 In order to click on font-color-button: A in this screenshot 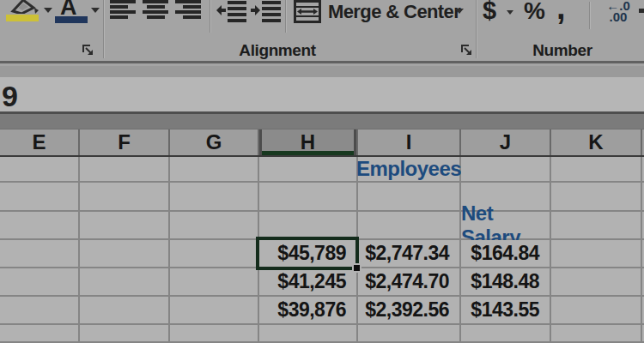, I will do `click(77, 12)`.